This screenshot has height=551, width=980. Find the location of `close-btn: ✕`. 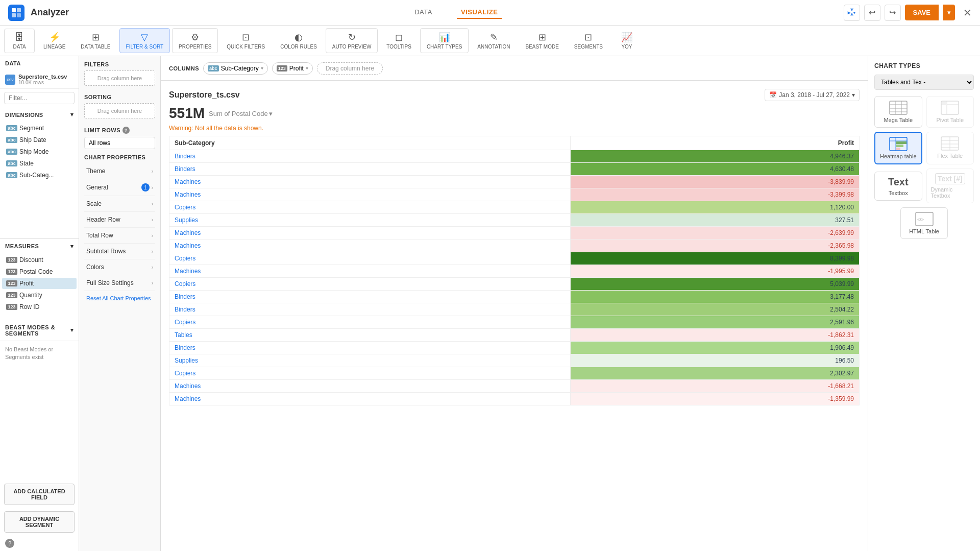

close-btn: ✕ is located at coordinates (968, 13).